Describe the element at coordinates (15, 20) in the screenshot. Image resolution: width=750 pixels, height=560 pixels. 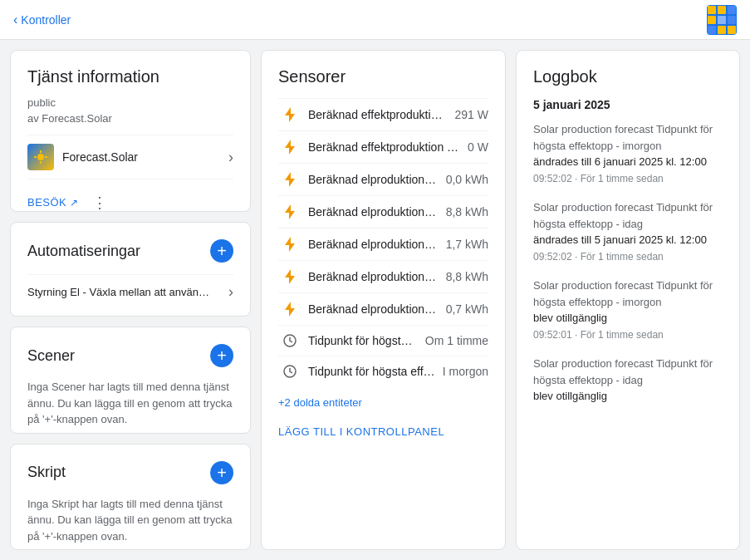
I see `back-icon: ‹` at that location.